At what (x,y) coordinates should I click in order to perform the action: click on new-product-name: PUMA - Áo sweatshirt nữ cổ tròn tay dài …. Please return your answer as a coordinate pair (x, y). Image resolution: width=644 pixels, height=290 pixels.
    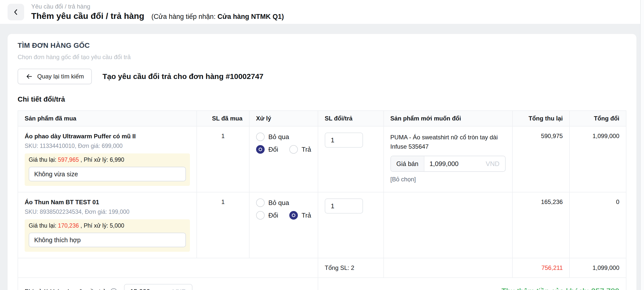
    Looking at the image, I should click on (448, 142).